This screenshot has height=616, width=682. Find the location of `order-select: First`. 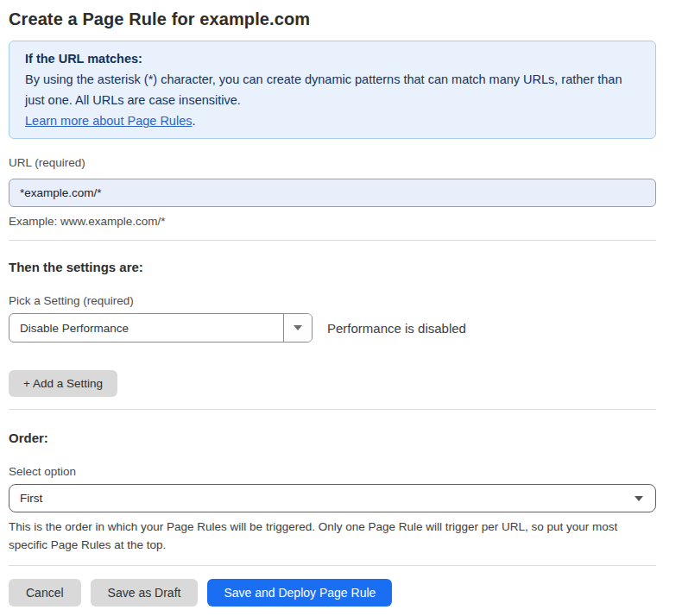

order-select: First is located at coordinates (332, 499).